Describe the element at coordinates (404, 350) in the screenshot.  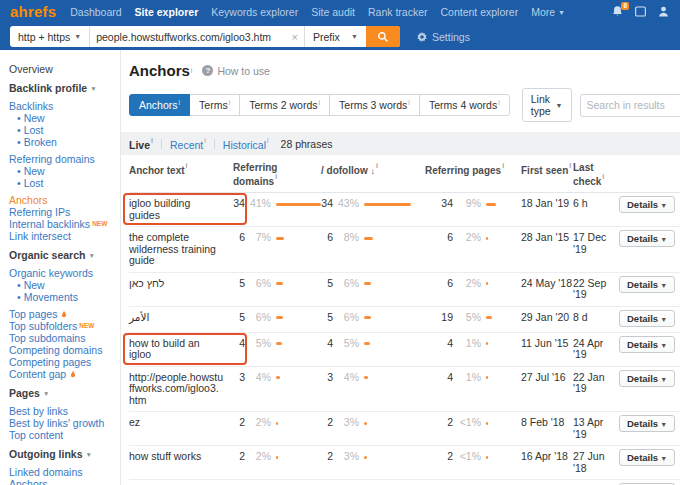
I see `table-row: how to build an igloo 45% 45% 41% 11 Jun…` at that location.